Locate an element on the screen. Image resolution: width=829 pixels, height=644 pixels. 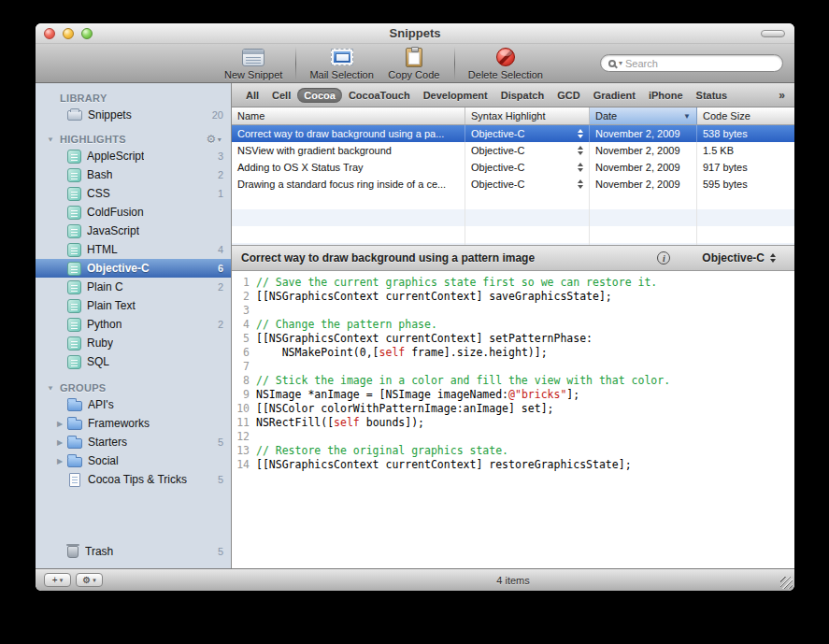
code-text is located at coordinates (260, 366).